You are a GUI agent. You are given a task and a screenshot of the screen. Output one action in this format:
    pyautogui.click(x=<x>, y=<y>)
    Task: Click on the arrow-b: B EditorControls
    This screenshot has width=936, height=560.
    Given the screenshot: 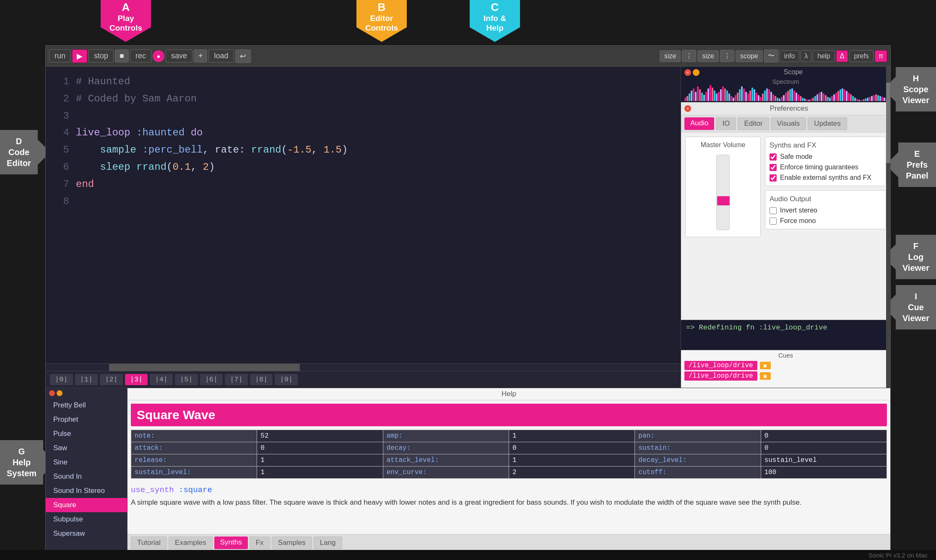 What is the action you would take?
    pyautogui.click(x=382, y=21)
    